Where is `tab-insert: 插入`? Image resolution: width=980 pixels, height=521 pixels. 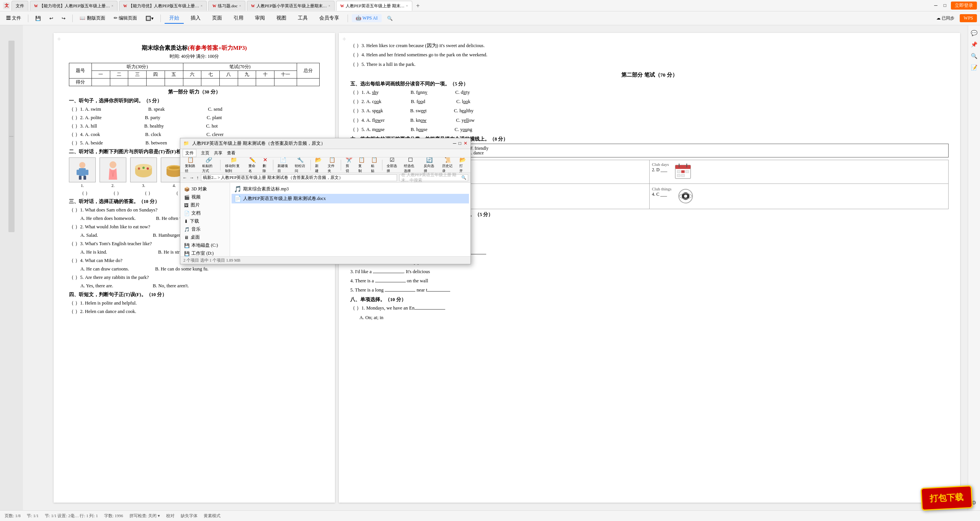
tab-insert: 插入 is located at coordinates (196, 18).